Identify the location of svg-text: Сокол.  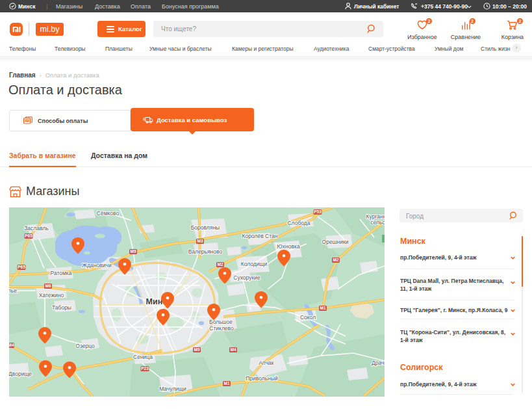
(308, 317).